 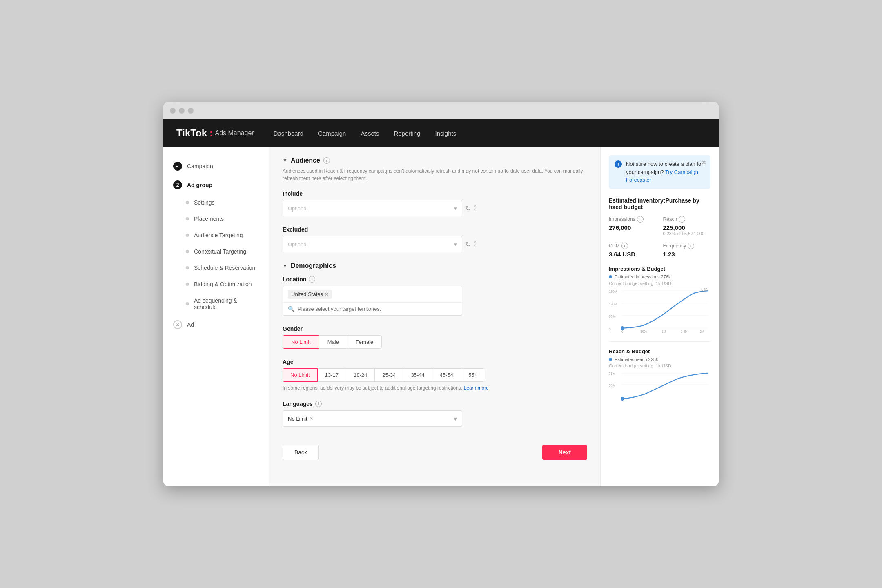 I want to click on demographics-section-header: ▼ Demographics, so click(x=435, y=266).